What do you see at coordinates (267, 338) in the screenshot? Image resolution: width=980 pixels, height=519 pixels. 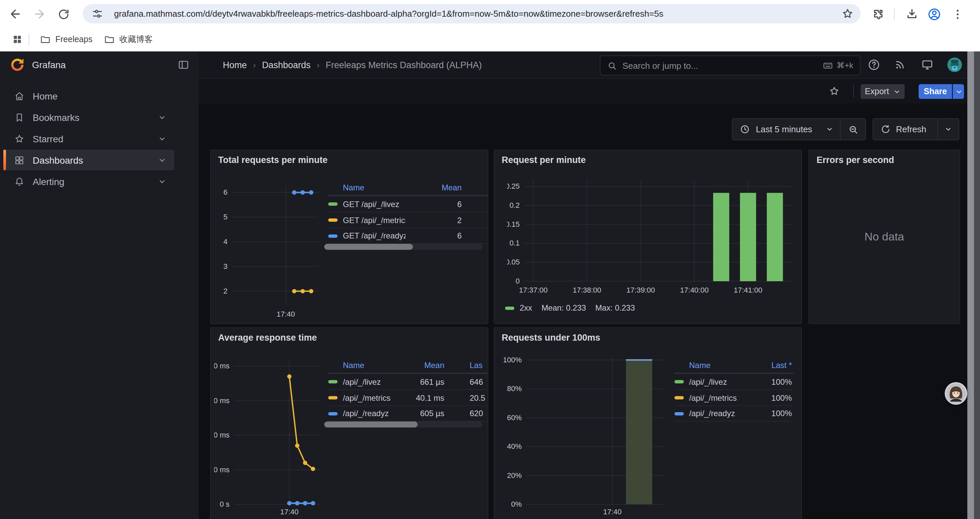 I see `panel-title: Average response time` at bounding box center [267, 338].